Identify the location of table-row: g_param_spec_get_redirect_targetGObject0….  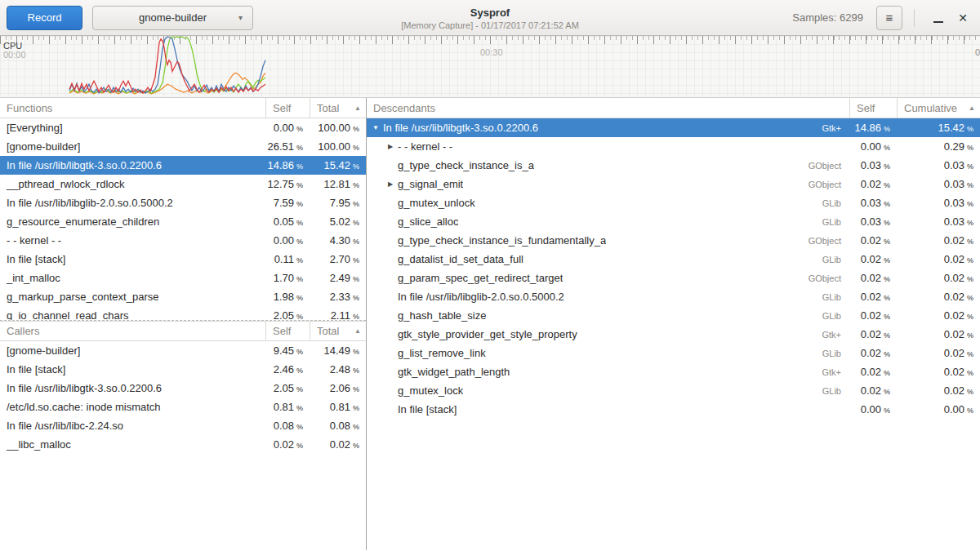
(673, 278).